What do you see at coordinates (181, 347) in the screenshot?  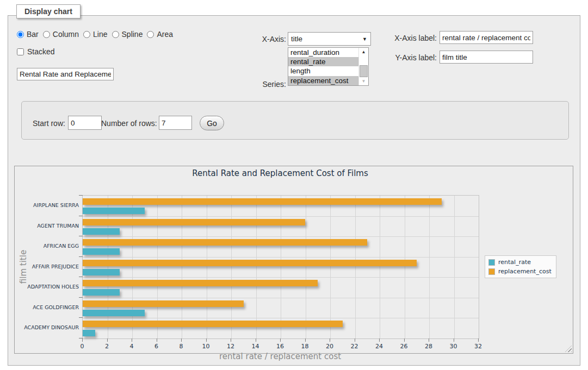 I see `x-tick-label: 8` at bounding box center [181, 347].